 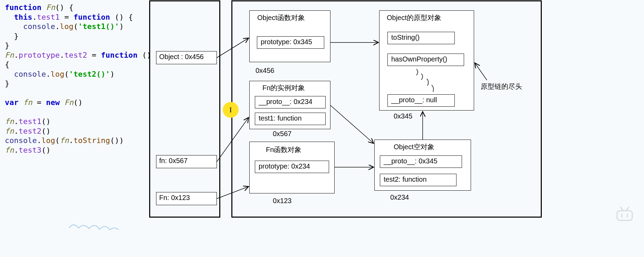 What do you see at coordinates (186, 162) in the screenshot?
I see `stack-fn: fn: 0x567` at bounding box center [186, 162].